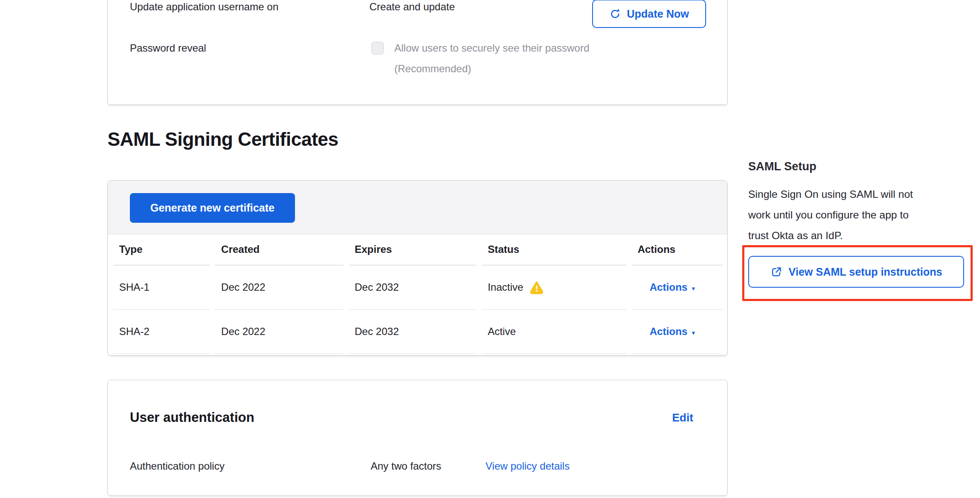  I want to click on user-authentication-heading: User authentication, so click(192, 418).